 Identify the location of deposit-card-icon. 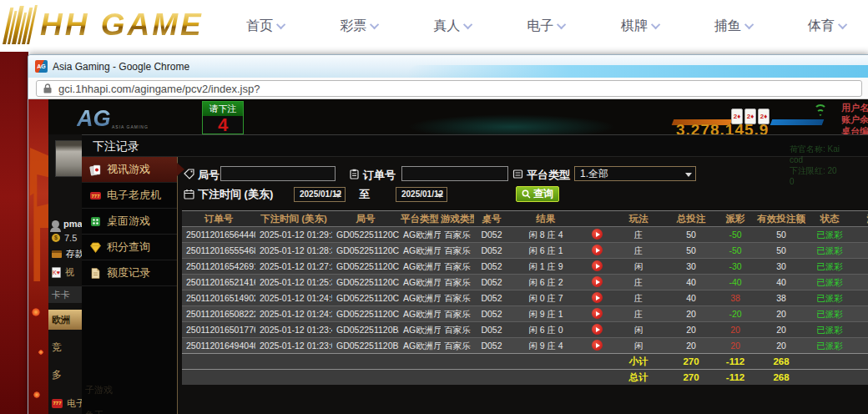
(57, 254).